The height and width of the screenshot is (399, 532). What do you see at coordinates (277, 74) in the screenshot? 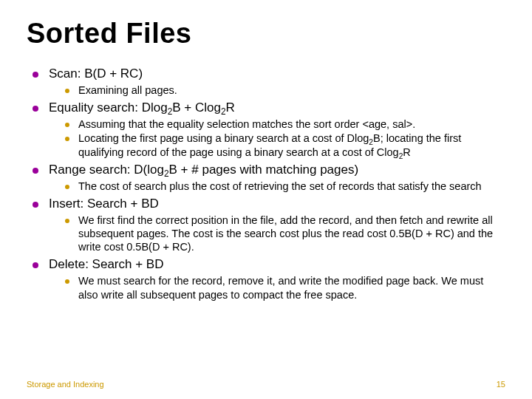
I see `item-heading: Scan: B(D + RC)` at bounding box center [277, 74].